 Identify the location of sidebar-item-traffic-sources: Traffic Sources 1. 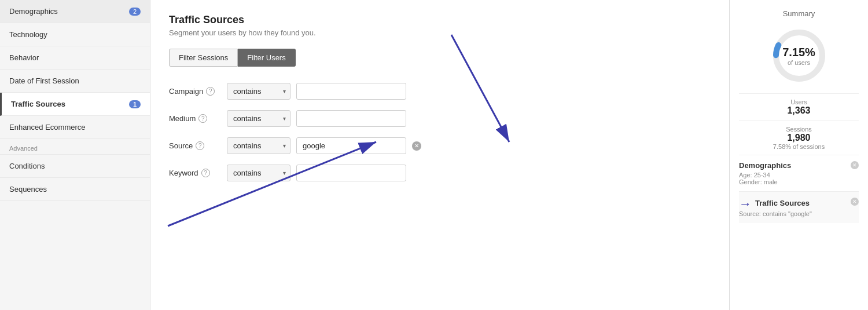
(75, 104).